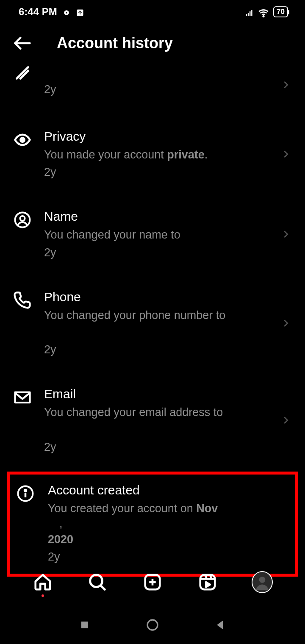 Image resolution: width=305 pixels, height=644 pixels. Describe the element at coordinates (250, 12) in the screenshot. I see `signal-icon` at that location.